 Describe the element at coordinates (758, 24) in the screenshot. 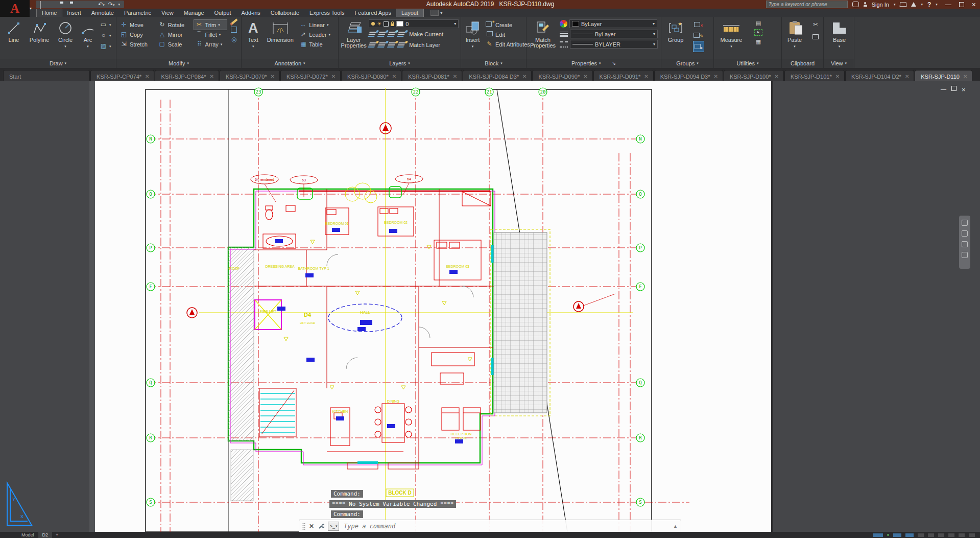

I see `quick-select-icon: ▤` at that location.